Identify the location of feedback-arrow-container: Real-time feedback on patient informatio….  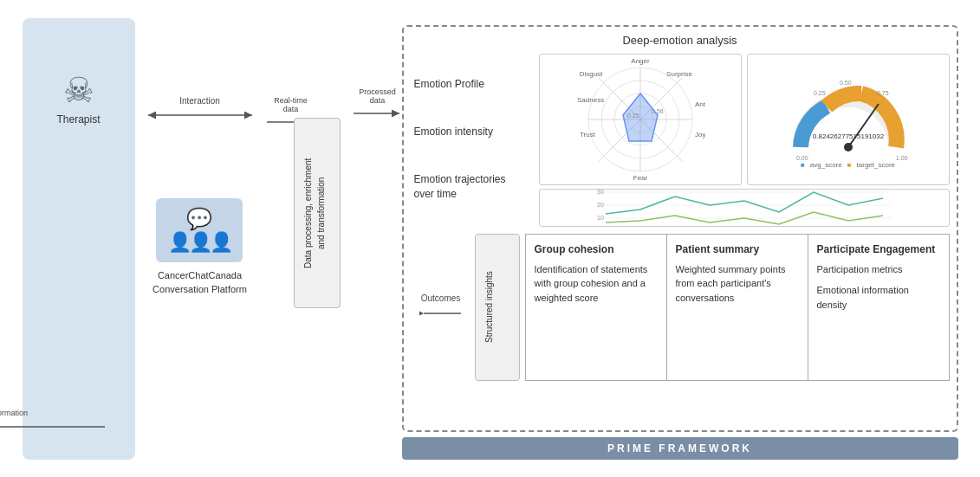
(63, 421).